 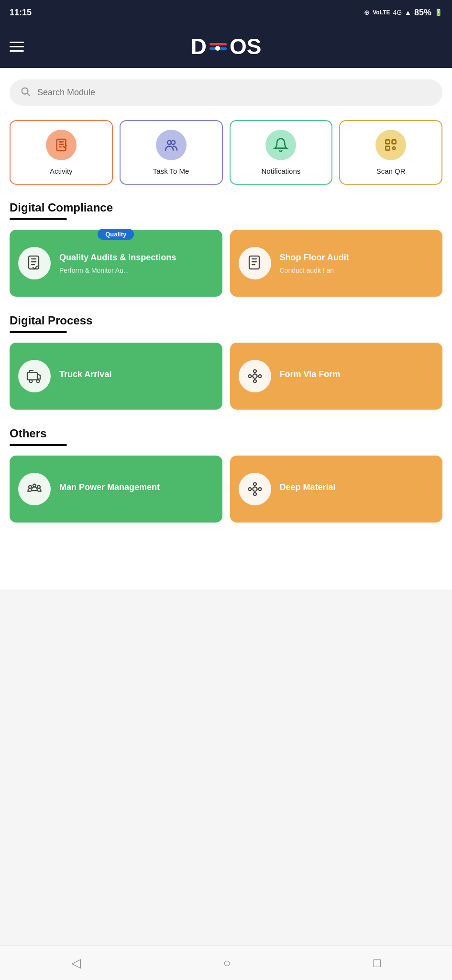 I want to click on status-time: 11:15, so click(x=21, y=12).